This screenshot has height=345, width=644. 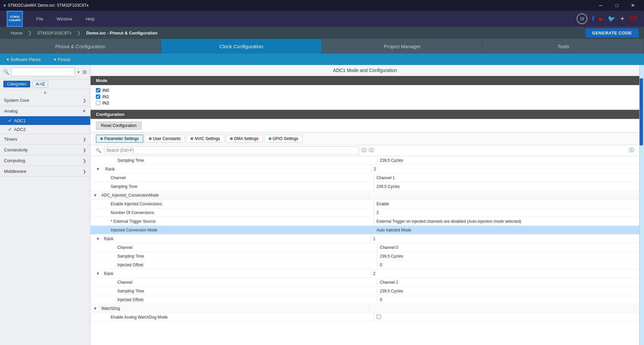 What do you see at coordinates (633, 5) in the screenshot?
I see `close-button: ✕` at bounding box center [633, 5].